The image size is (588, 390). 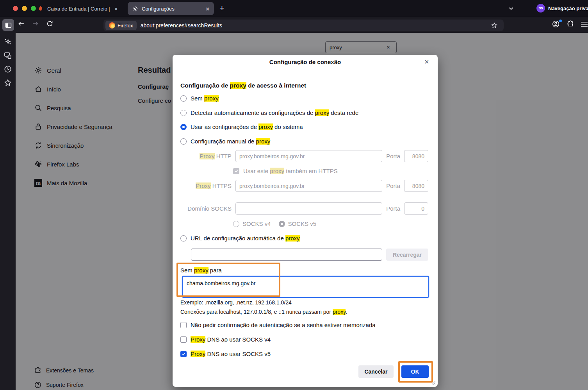 What do you see at coordinates (562, 8) in the screenshot?
I see `private-browsing-badge: Navegação privativa` at bounding box center [562, 8].